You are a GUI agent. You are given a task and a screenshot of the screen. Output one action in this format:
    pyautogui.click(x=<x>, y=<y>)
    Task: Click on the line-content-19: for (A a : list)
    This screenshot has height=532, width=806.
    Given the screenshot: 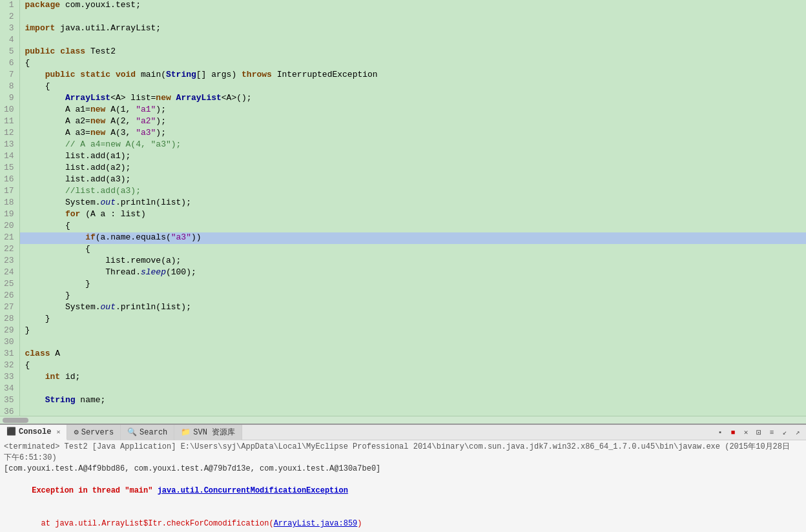 What is the action you would take?
    pyautogui.click(x=413, y=215)
    